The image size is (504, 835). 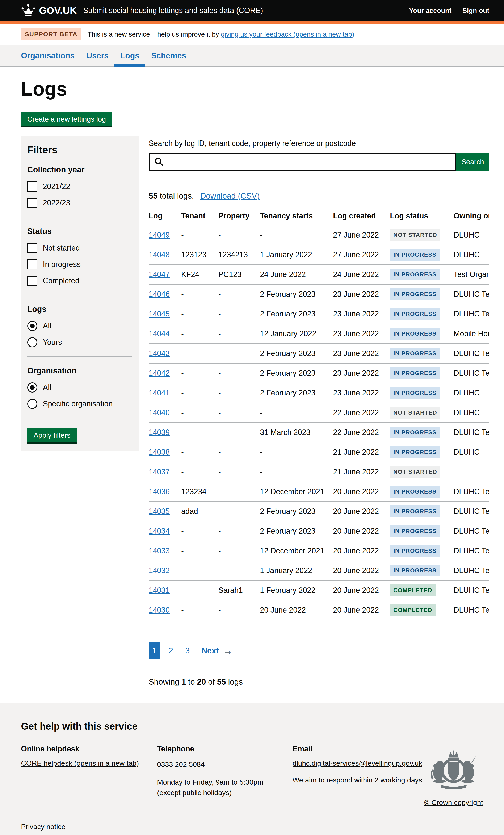 What do you see at coordinates (52, 435) in the screenshot?
I see `apply-filters-button: Apply filters` at bounding box center [52, 435].